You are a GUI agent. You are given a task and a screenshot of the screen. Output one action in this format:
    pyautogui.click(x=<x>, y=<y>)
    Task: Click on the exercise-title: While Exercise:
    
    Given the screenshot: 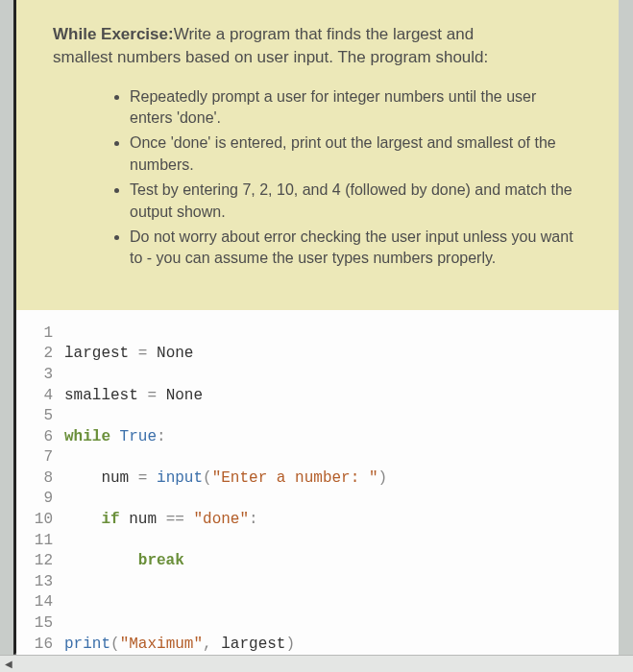 What is the action you would take?
    pyautogui.click(x=113, y=35)
    